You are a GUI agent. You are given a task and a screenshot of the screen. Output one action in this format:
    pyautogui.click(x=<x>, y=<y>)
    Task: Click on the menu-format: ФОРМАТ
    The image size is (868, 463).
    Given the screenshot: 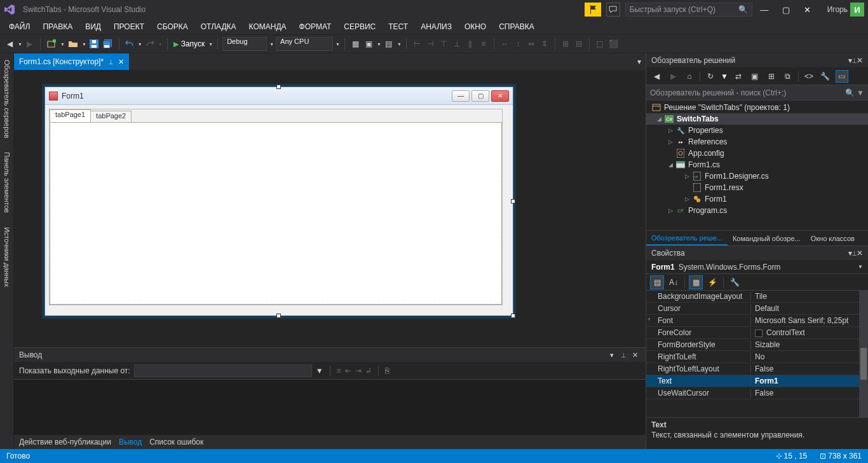 What is the action you would take?
    pyautogui.click(x=315, y=27)
    